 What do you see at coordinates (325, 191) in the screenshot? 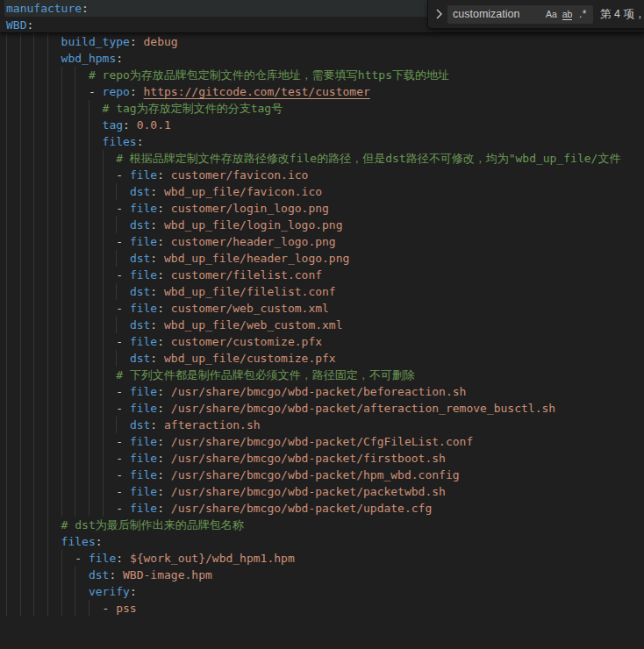
I see `code-line: dst: wbd_up_file/favicon.ico` at bounding box center [325, 191].